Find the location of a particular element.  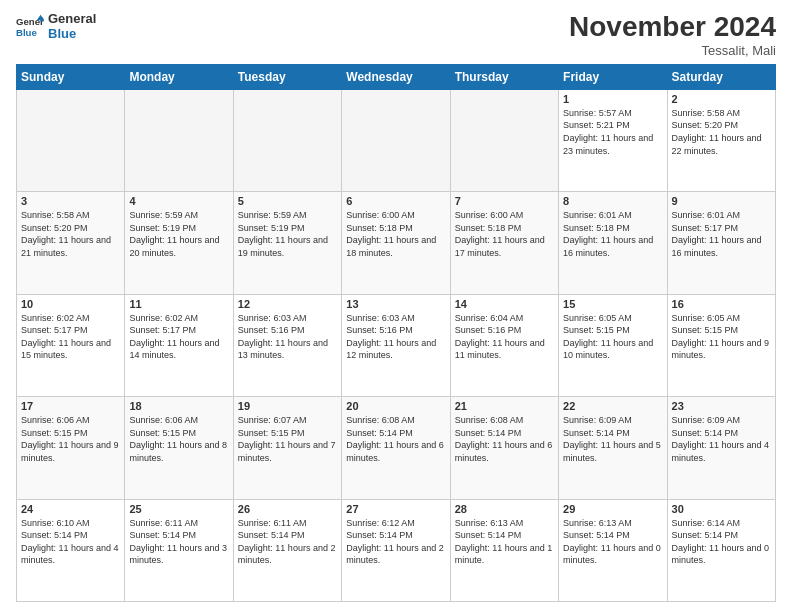

day-number: 18 is located at coordinates (178, 406).